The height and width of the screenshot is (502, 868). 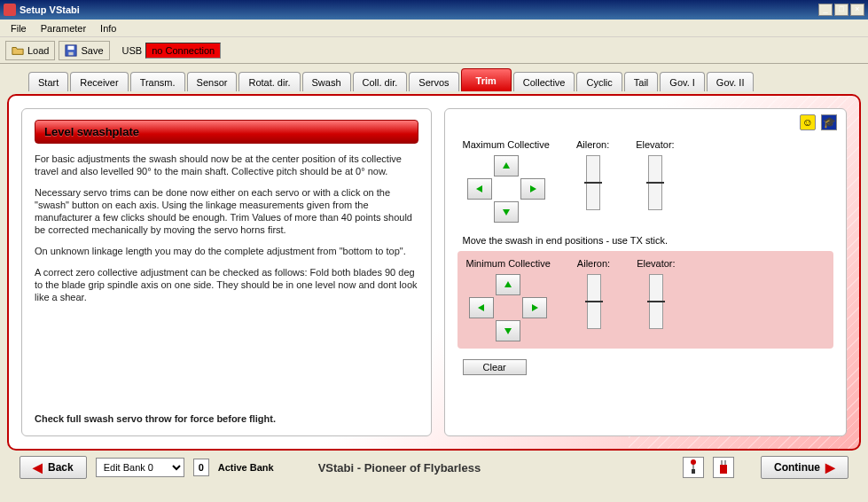 What do you see at coordinates (592, 175) in the screenshot?
I see `max-aileron-col: Aileron:` at bounding box center [592, 175].